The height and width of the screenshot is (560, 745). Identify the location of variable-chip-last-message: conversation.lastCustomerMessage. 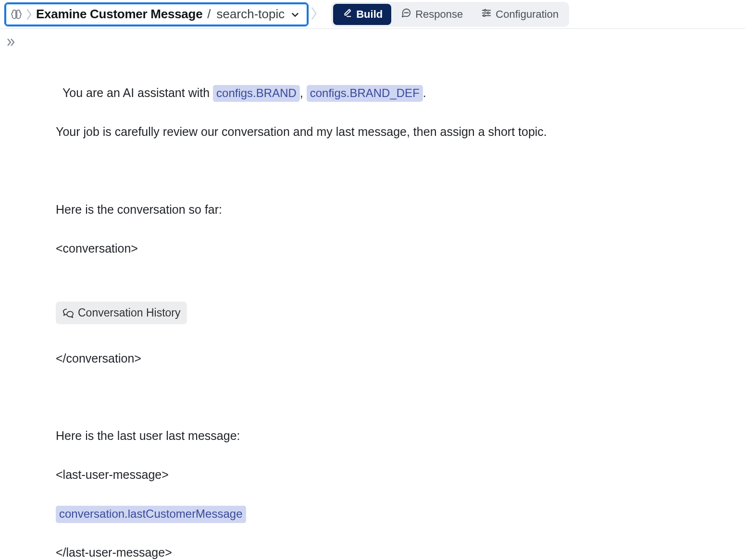
(151, 514).